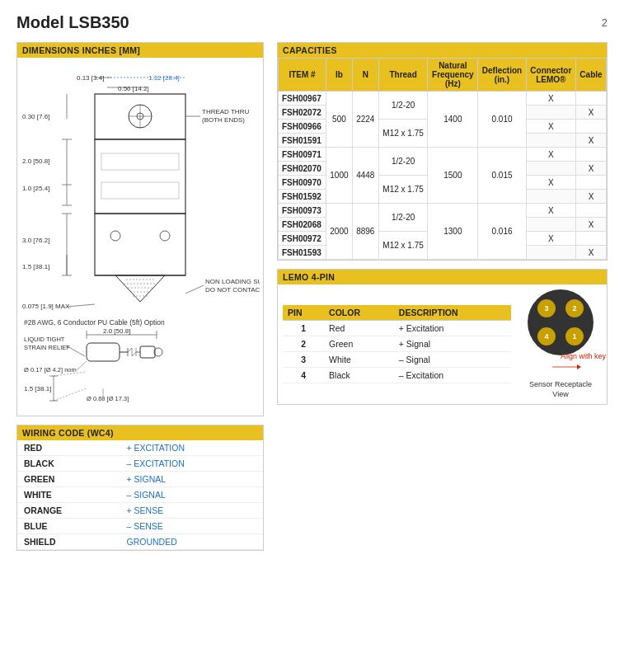 The image size is (624, 672). Describe the element at coordinates (140, 488) in the screenshot. I see `wiring-section: WIRING CODE (WC4) RED+ EXCITATIONBLACK– …` at that location.